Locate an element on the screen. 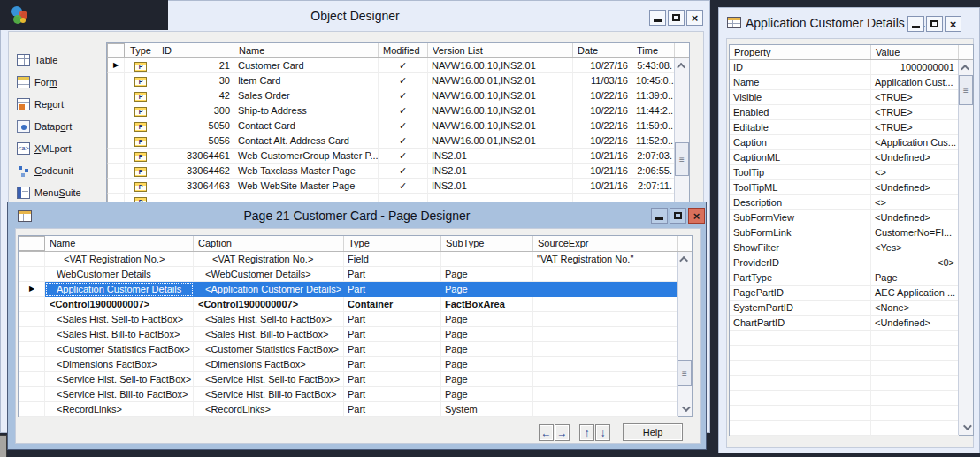 Image resolution: width=980 pixels, height=457 pixels. object-row: 42 Sales Order ✓ NAVW16.00.10,INS2.01 10… is located at coordinates (398, 95).